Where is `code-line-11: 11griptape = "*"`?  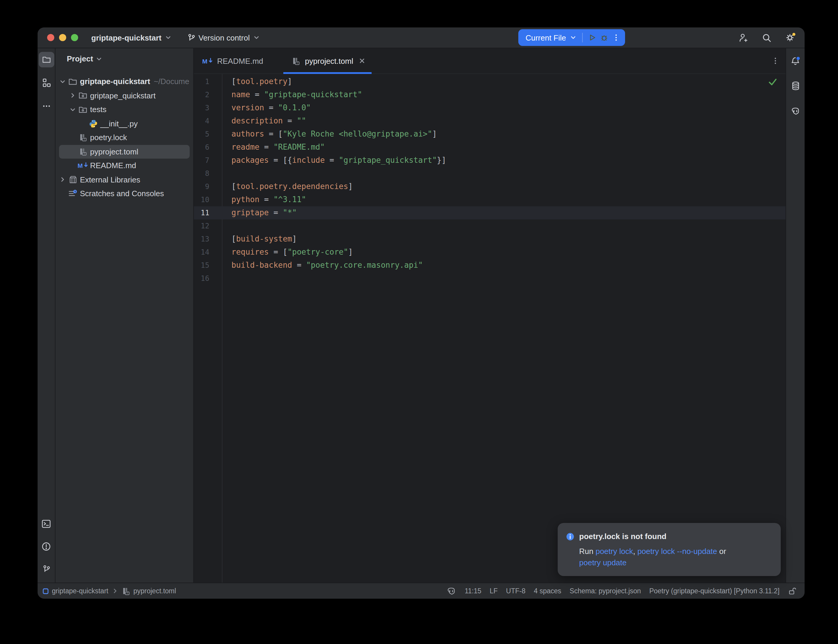 code-line-11: 11griptape = "*" is located at coordinates (490, 213).